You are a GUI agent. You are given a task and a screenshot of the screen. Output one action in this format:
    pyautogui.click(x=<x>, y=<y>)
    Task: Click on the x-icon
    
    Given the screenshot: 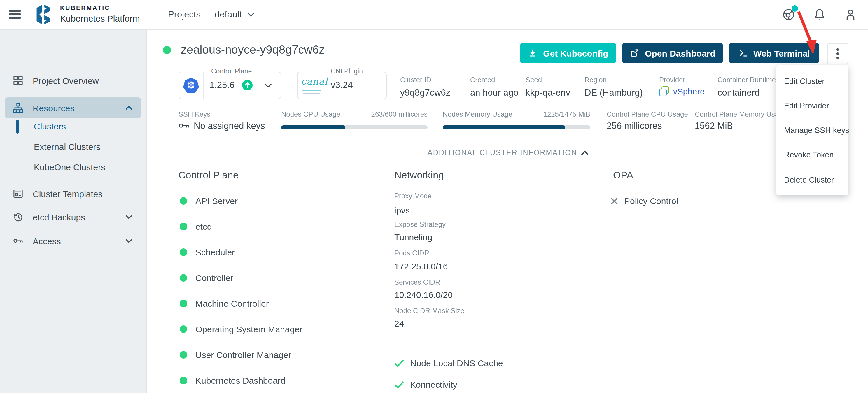 What is the action you would take?
    pyautogui.click(x=614, y=201)
    